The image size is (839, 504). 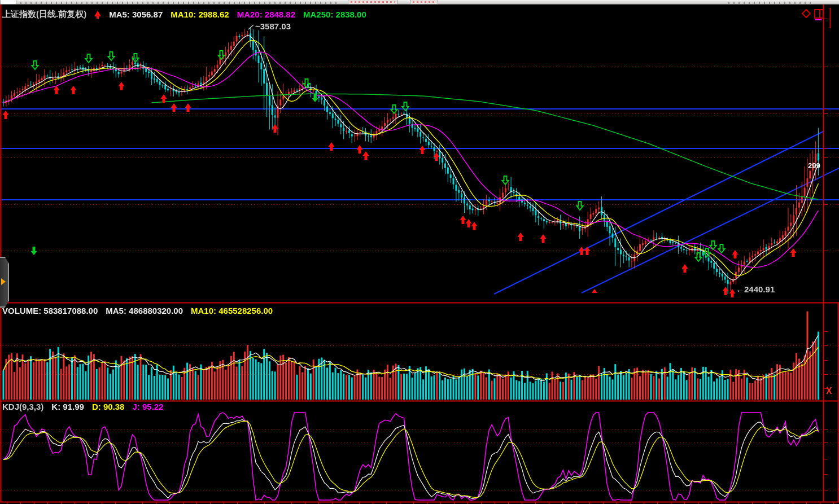 What do you see at coordinates (420, 2) in the screenshot?
I see `menubar` at bounding box center [420, 2].